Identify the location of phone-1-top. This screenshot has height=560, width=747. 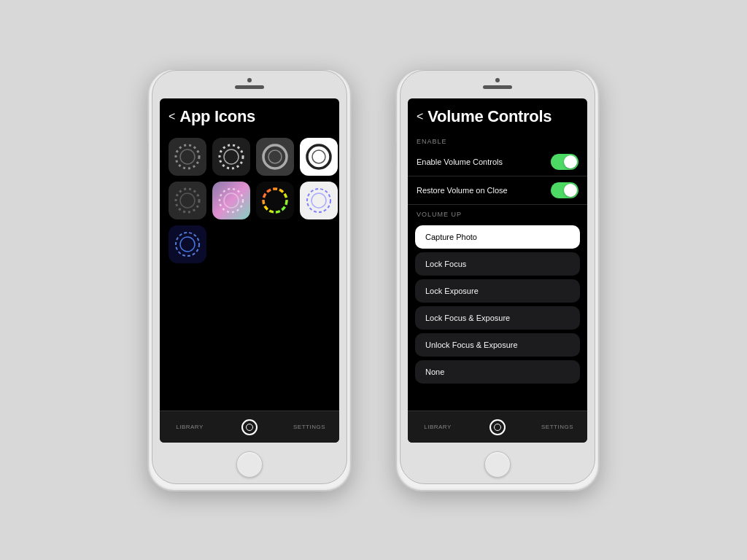
(249, 83).